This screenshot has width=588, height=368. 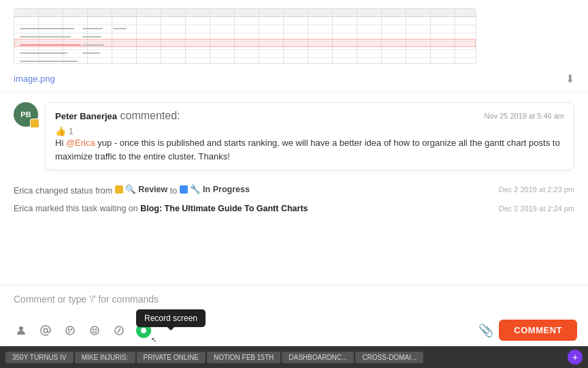 What do you see at coordinates (154, 339) in the screenshot?
I see `cursor-icon: ↖` at bounding box center [154, 339].